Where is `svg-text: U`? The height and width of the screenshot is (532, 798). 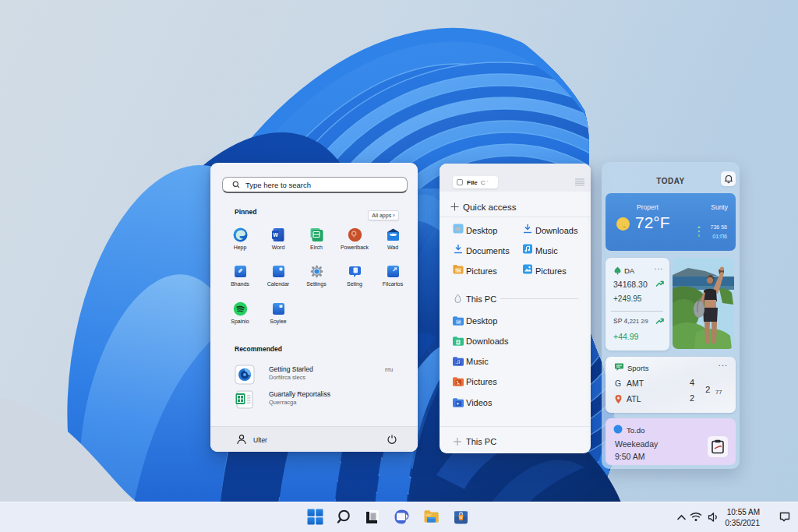
svg-text: U is located at coordinates (461, 517).